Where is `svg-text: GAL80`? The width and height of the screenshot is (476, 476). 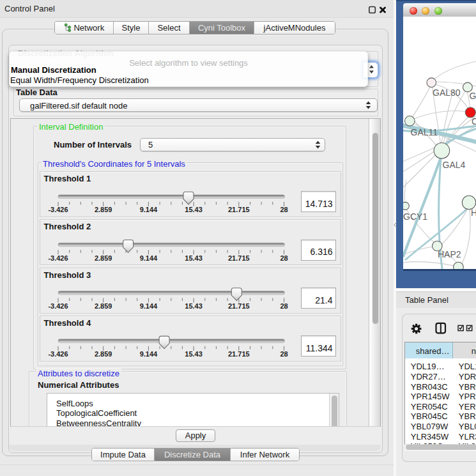
svg-text: GAL80 is located at coordinates (447, 93).